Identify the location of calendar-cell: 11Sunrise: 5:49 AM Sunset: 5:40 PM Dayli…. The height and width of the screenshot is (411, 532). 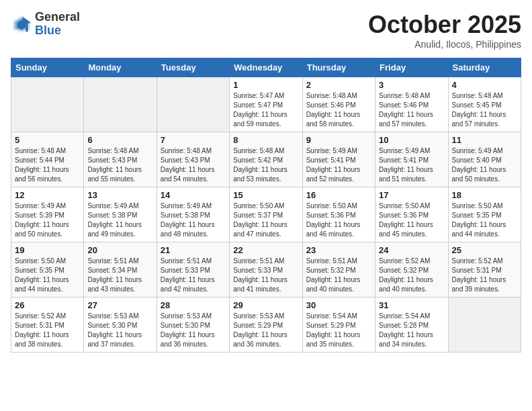
(484, 160).